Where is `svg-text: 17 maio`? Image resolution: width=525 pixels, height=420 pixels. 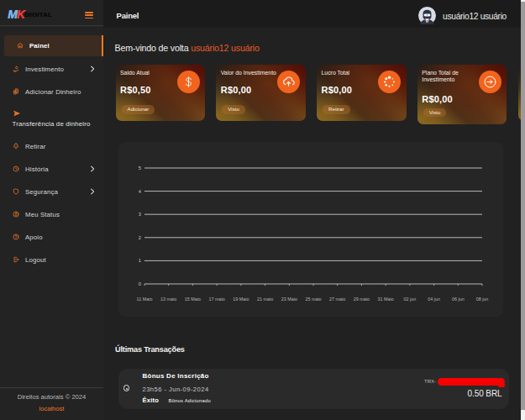 svg-text: 17 maio is located at coordinates (217, 299).